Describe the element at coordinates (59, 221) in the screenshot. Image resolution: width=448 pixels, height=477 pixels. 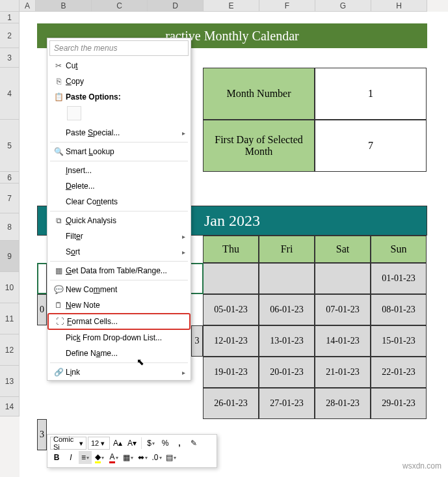
I see `quick-analysis-icon: ⧉` at that location.